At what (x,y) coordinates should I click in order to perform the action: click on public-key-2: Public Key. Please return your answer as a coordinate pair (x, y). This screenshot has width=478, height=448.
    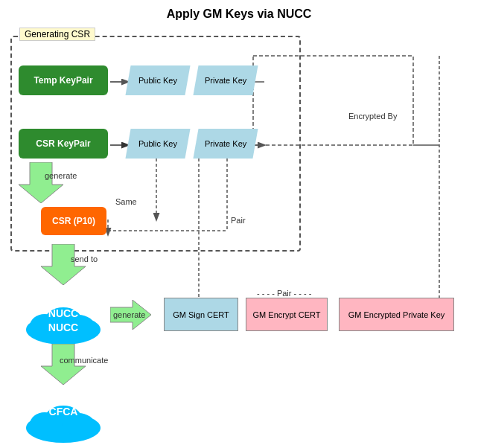
    Looking at the image, I should click on (158, 144).